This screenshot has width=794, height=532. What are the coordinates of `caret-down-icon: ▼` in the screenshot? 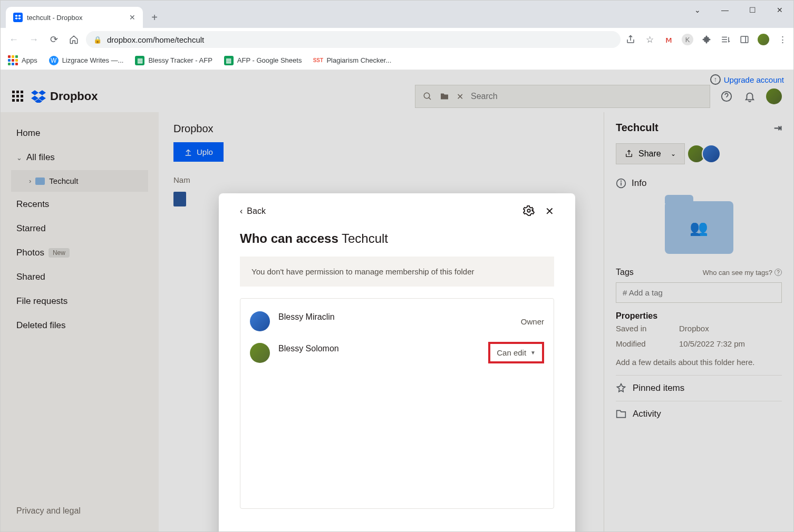 It's located at (533, 353).